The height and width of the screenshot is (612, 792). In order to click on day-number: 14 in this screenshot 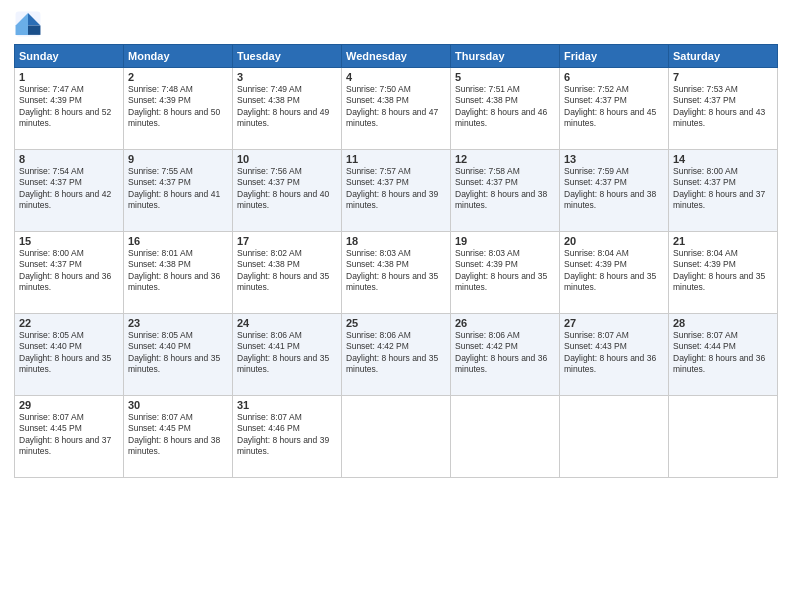, I will do `click(723, 159)`.